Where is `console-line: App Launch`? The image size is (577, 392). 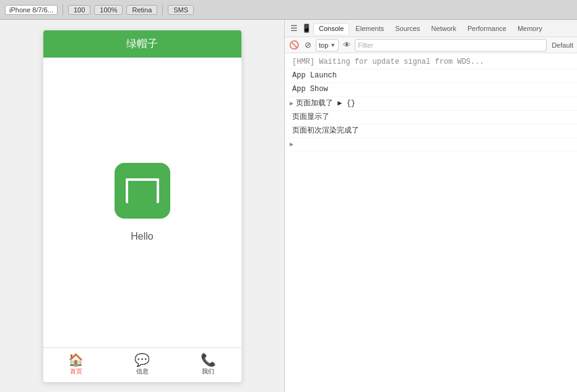 console-line: App Launch is located at coordinates (431, 76).